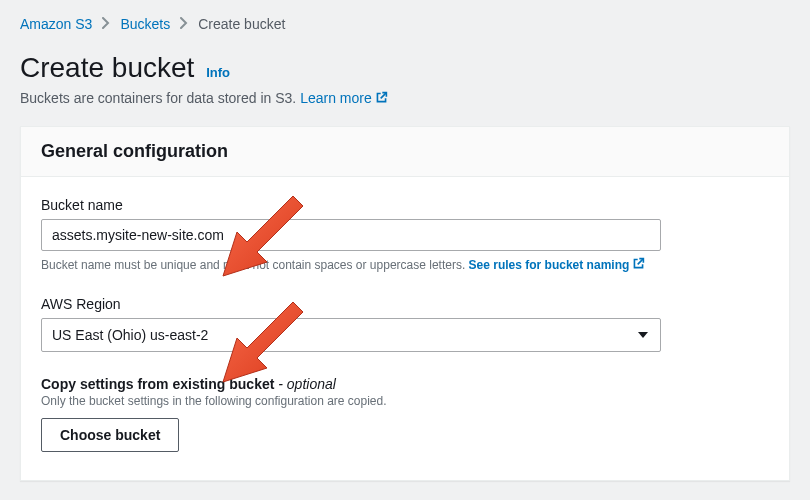 The width and height of the screenshot is (810, 500). Describe the element at coordinates (110, 435) in the screenshot. I see `choose-bucket-button: Choose bucket` at that location.